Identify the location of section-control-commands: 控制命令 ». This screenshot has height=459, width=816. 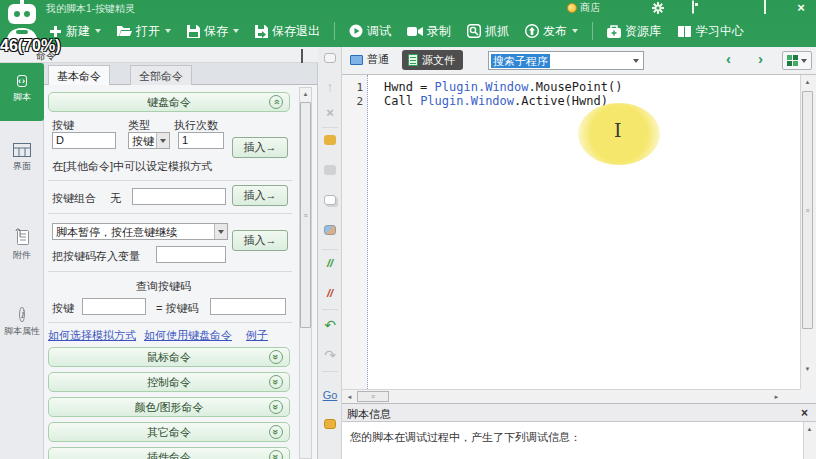
(169, 382).